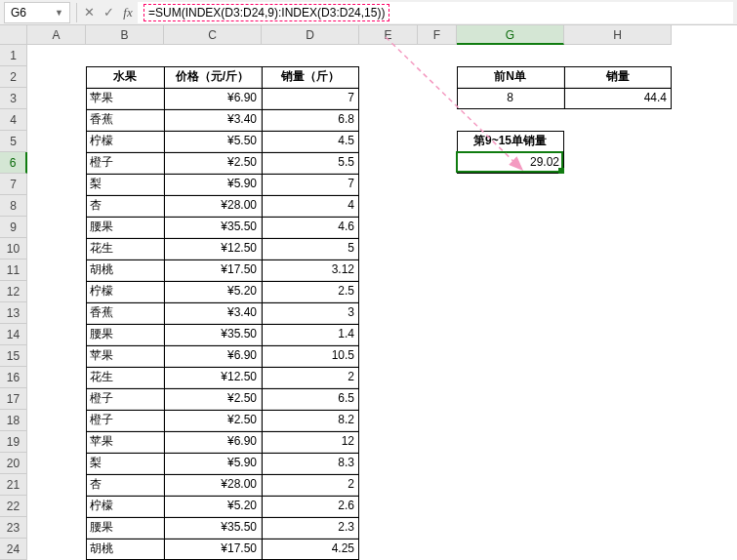  What do you see at coordinates (618, 35) in the screenshot?
I see `column-header: H` at bounding box center [618, 35].